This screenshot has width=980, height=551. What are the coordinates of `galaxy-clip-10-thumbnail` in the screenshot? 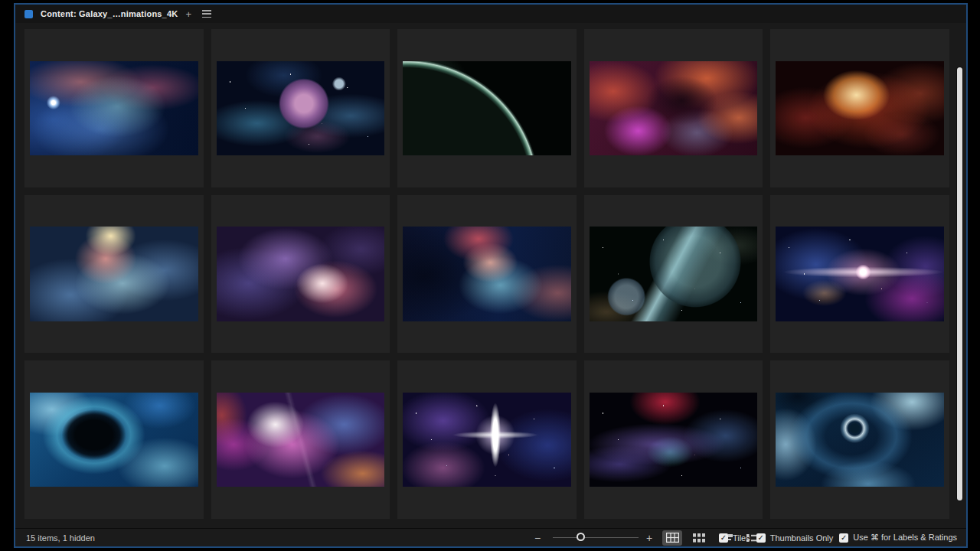 It's located at (860, 274).